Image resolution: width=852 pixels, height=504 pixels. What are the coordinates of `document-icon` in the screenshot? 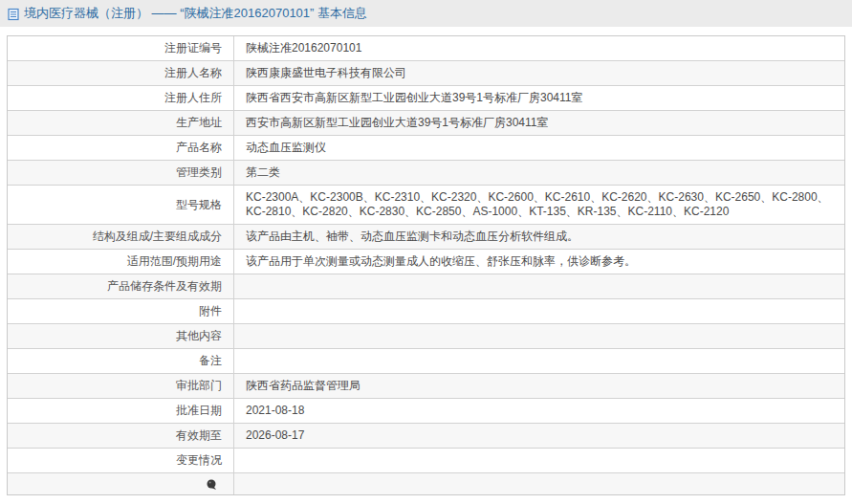 It's located at (13, 14).